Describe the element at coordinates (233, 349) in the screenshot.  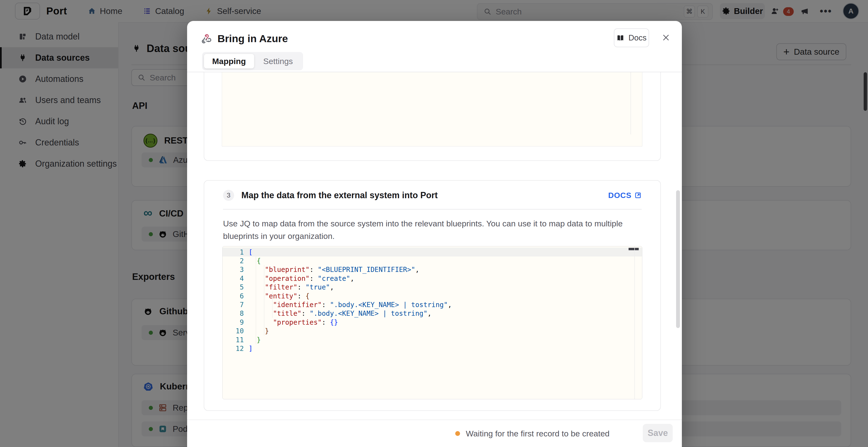
I see `line-number: 12` at that location.